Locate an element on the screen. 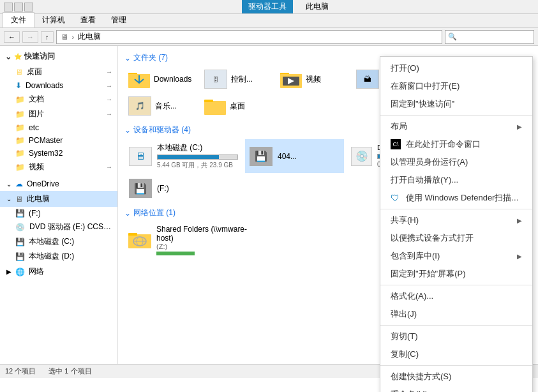 This screenshot has width=538, height=392. sidebar-item-pcmaster: 📁 PCMaster is located at coordinates (59, 140).